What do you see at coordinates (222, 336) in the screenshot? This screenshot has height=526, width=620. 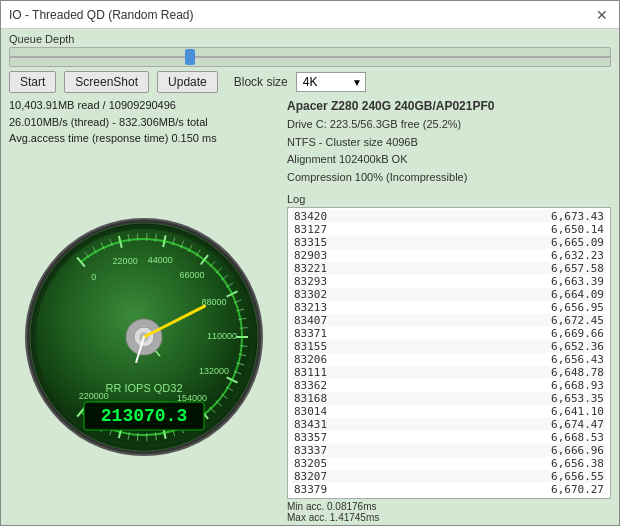 I see `svg-text: 110000` at bounding box center [222, 336].